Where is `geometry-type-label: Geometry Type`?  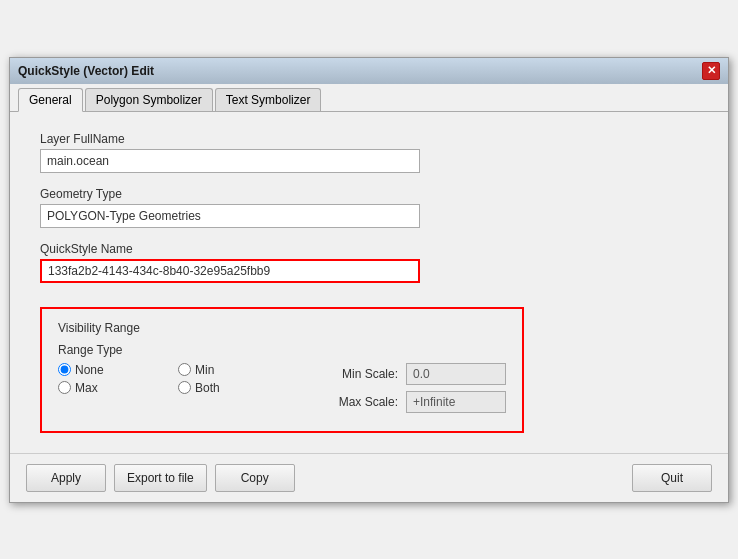 geometry-type-label: Geometry Type is located at coordinates (369, 194).